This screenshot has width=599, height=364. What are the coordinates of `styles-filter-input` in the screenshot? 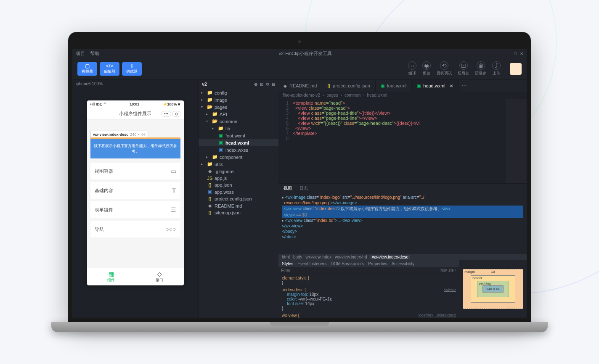 It's located at (360, 271).